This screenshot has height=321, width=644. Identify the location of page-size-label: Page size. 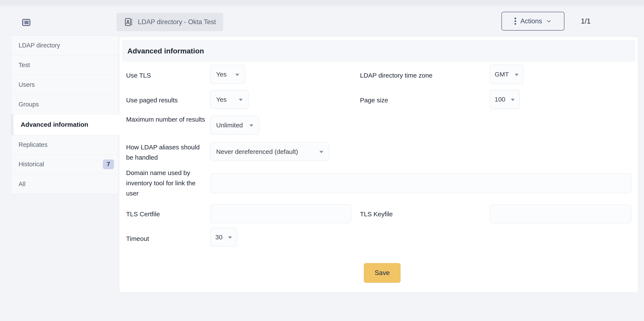
(424, 100).